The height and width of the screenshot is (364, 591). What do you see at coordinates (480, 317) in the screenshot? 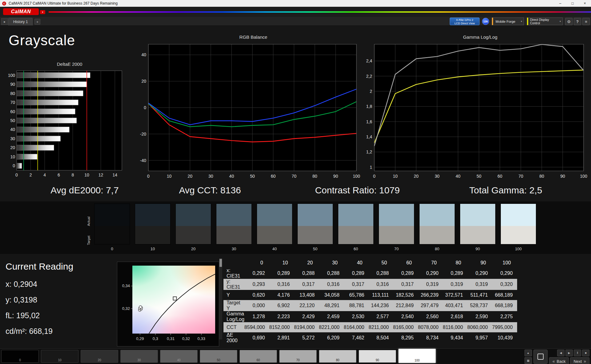
I see `table-cell: 2,590` at bounding box center [480, 317].